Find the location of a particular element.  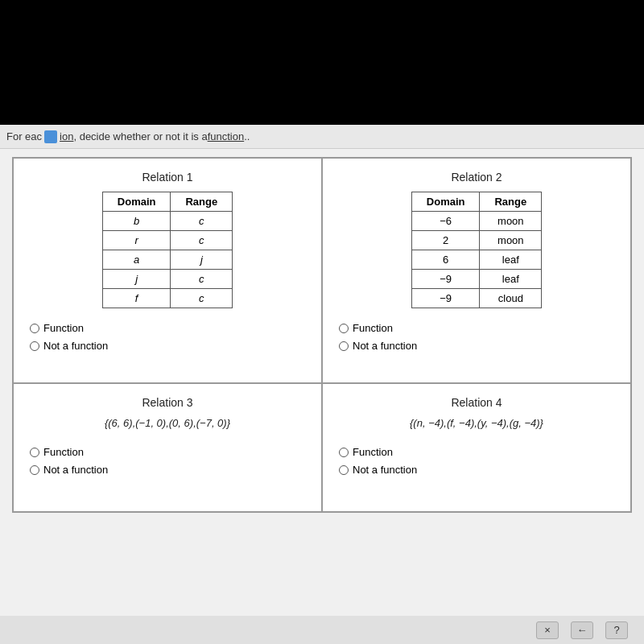

table-row: fc is located at coordinates (167, 299).